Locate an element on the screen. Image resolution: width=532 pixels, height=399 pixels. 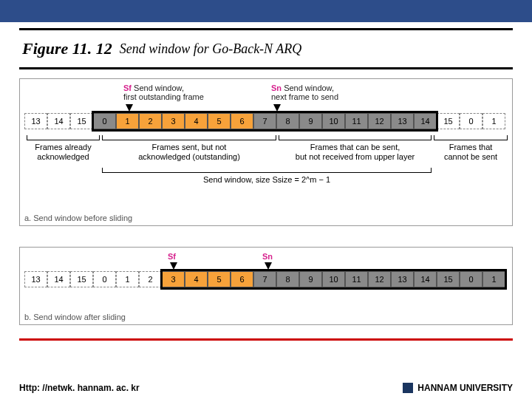
sf-symbol-b: Sf is located at coordinates (171, 256).